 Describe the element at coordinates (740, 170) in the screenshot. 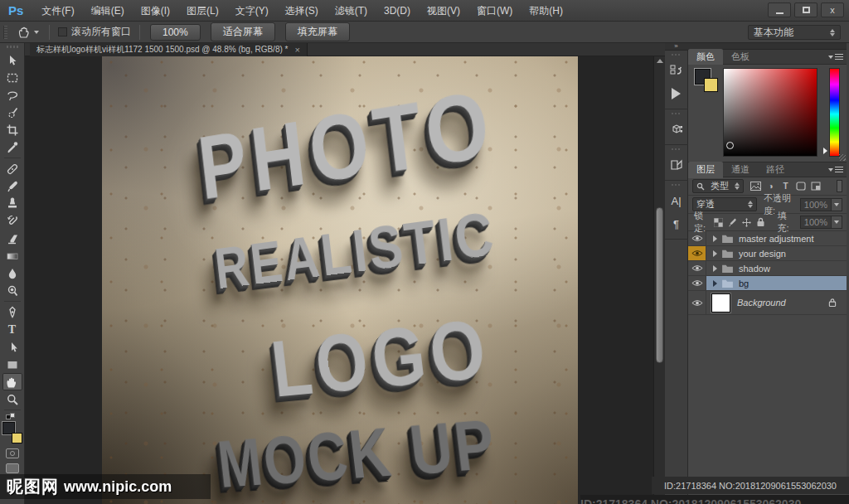

I see `tab-channels: 通道` at that location.